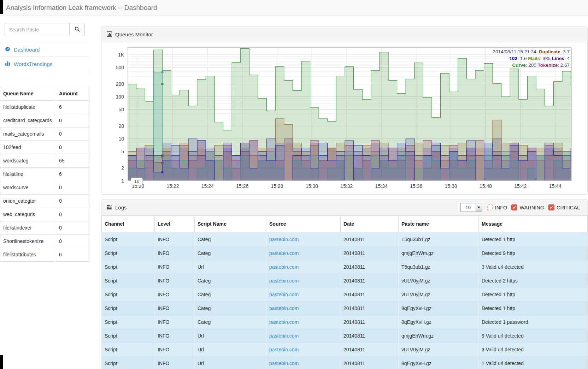 Image resolution: width=588 pixels, height=369 pixels. I want to click on chart-x-axis: 15:2015:2215:2415:2615:2815:3015:3215:34…, so click(350, 185).